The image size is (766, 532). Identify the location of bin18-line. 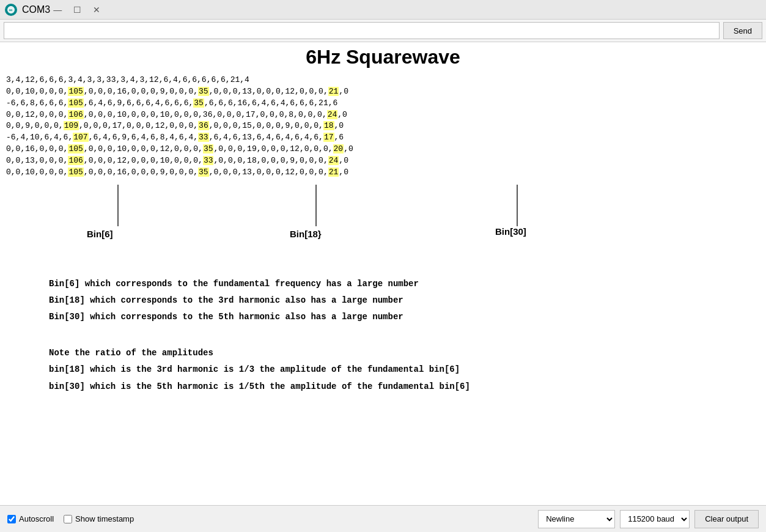
(316, 205).